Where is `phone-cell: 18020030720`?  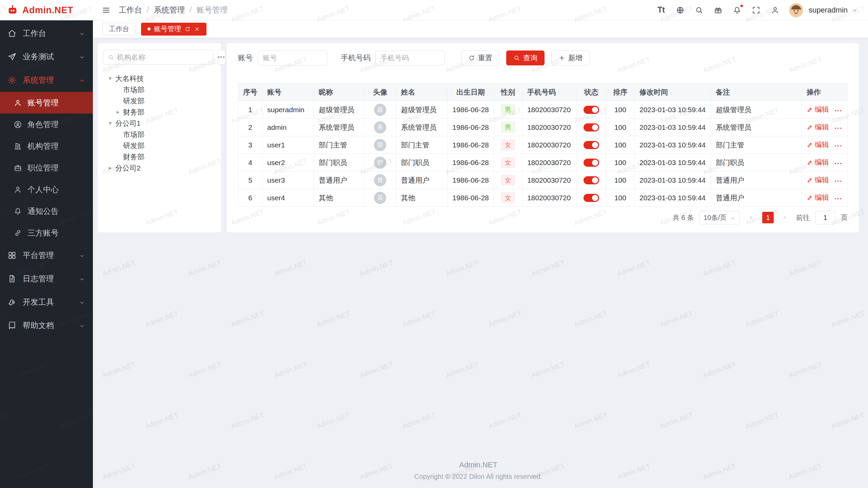 phone-cell: 18020030720 is located at coordinates (549, 163).